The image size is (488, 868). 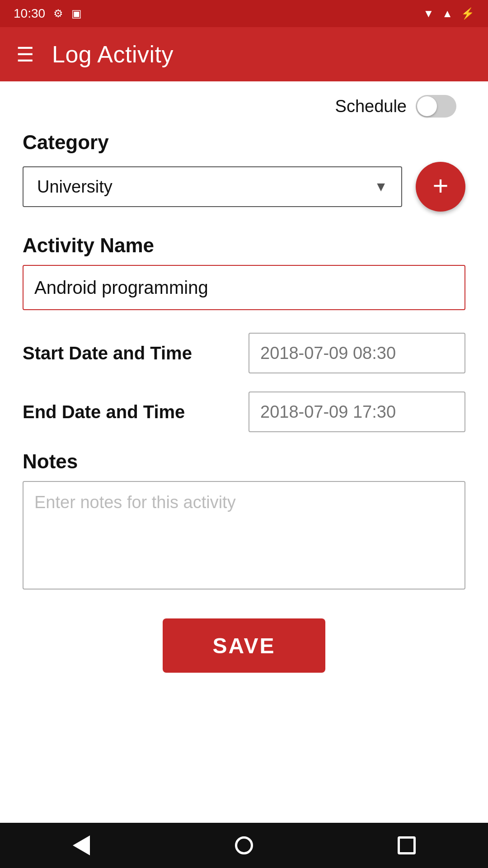 I want to click on end-datetime-label: End Date and Time, so click(x=136, y=412).